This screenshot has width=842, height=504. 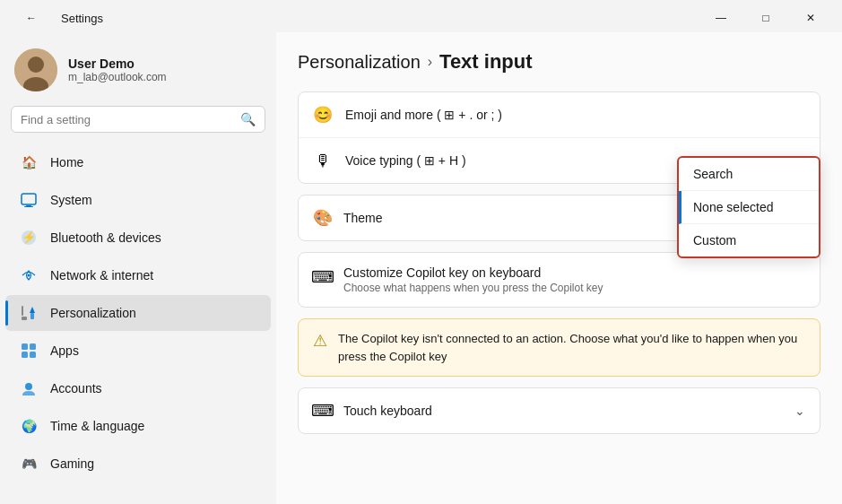 What do you see at coordinates (766, 18) in the screenshot?
I see `titlebar-controls: — □ ✕` at bounding box center [766, 18].